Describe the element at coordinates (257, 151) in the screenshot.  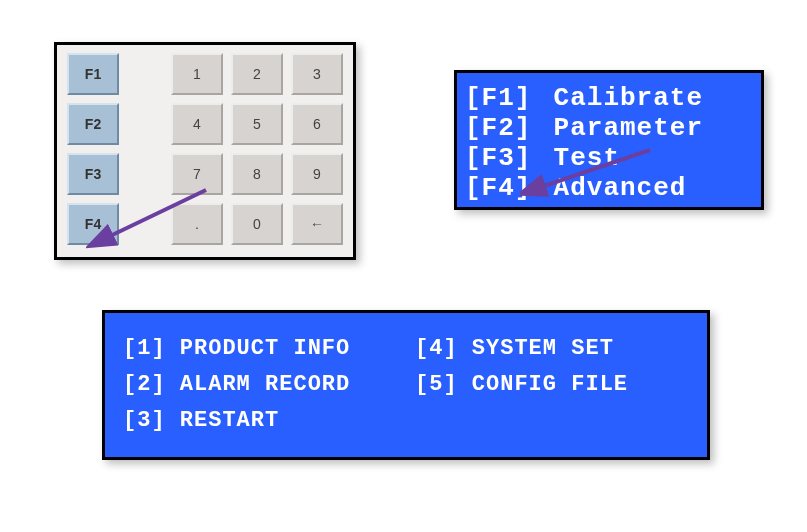
I see `numeric-keypad: 1 2 3 4 5 6 7 8 9 . 0 ←` at that location.